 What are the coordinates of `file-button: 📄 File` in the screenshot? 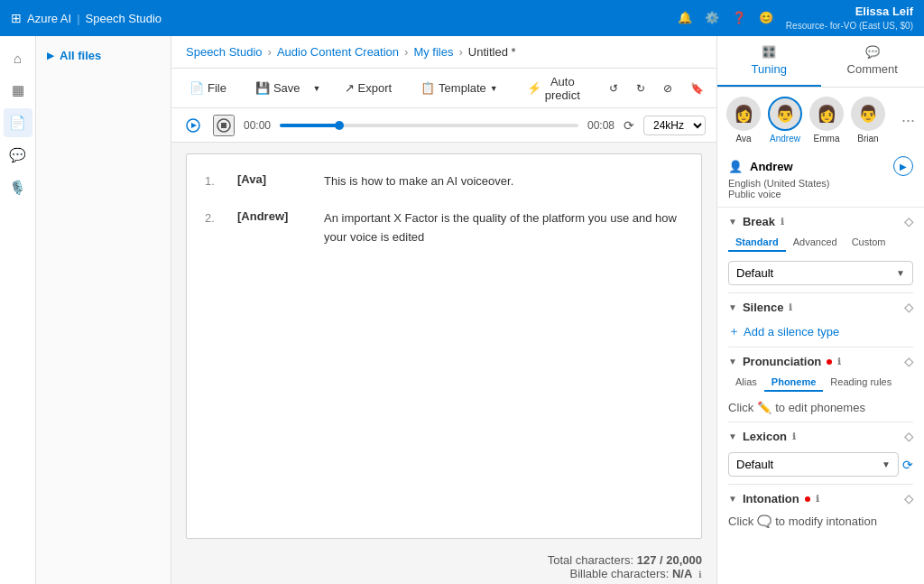 It's located at (208, 88).